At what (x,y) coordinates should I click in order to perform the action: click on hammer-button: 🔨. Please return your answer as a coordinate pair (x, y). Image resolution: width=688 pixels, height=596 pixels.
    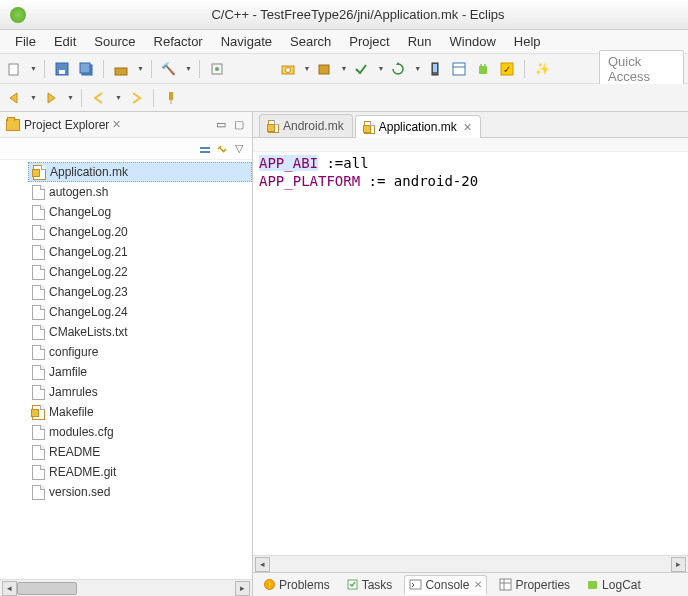
    Looking at the image, I should click on (169, 69).